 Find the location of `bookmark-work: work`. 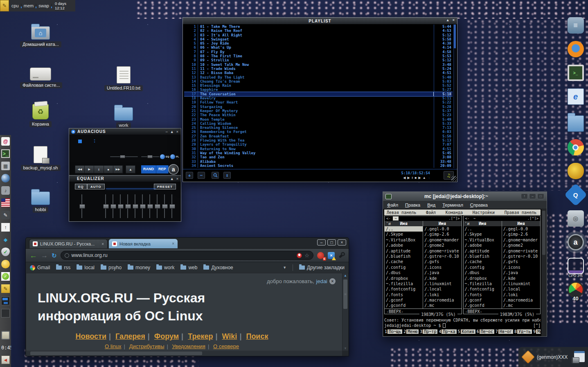

bookmark-work: work is located at coordinates (165, 268).